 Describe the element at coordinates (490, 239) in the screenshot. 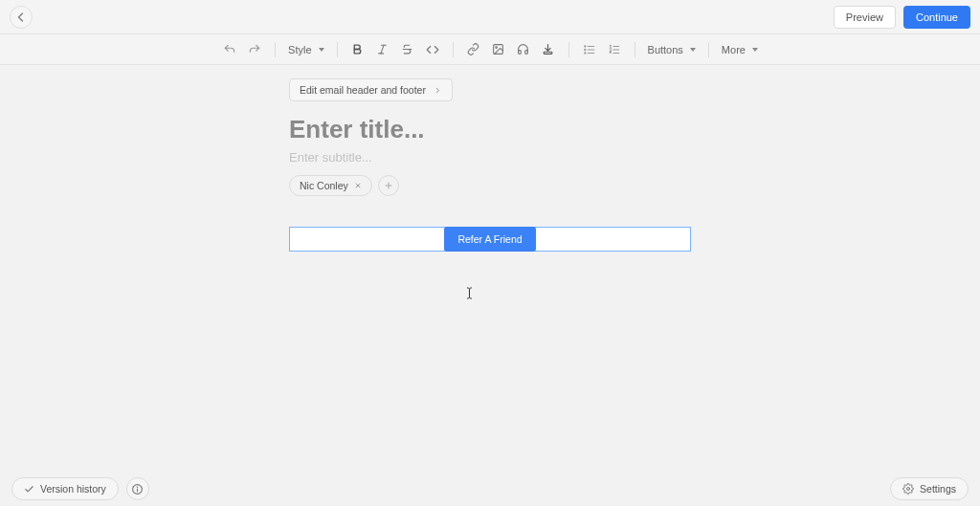

I see `selected-button-block: Refer A Friend` at that location.